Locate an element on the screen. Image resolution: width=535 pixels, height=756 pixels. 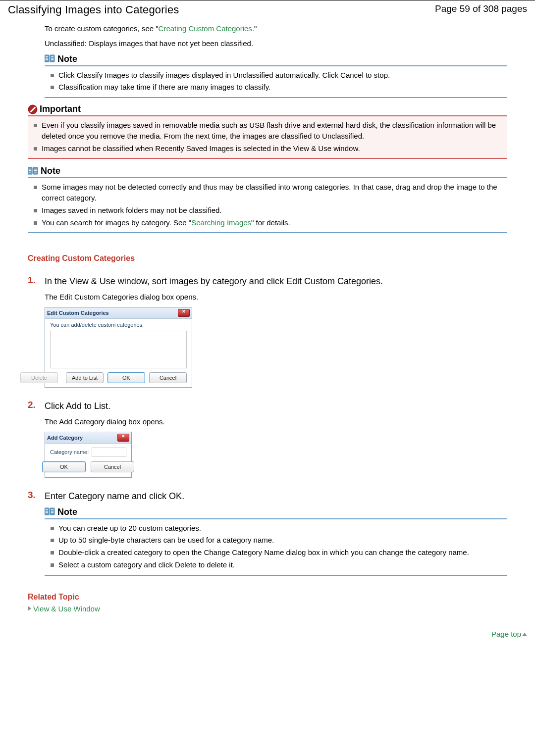
note2-item-1: Some images may not be detected correctl… is located at coordinates (272, 193).